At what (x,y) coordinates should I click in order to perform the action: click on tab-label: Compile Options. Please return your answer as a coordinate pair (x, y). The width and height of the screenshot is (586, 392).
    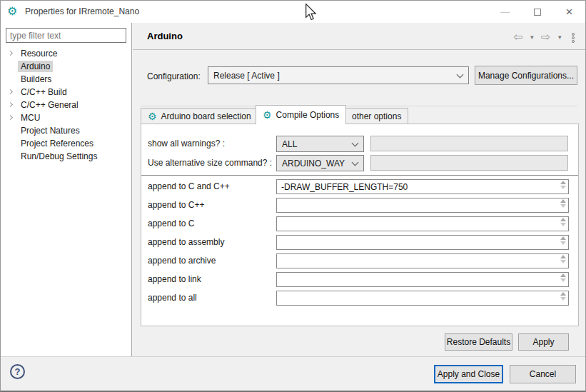
    Looking at the image, I should click on (308, 115).